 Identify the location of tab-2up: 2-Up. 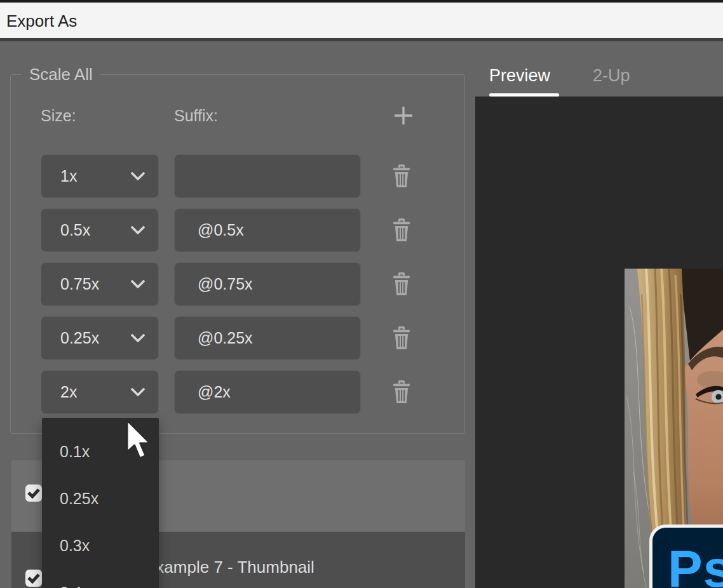
(611, 76).